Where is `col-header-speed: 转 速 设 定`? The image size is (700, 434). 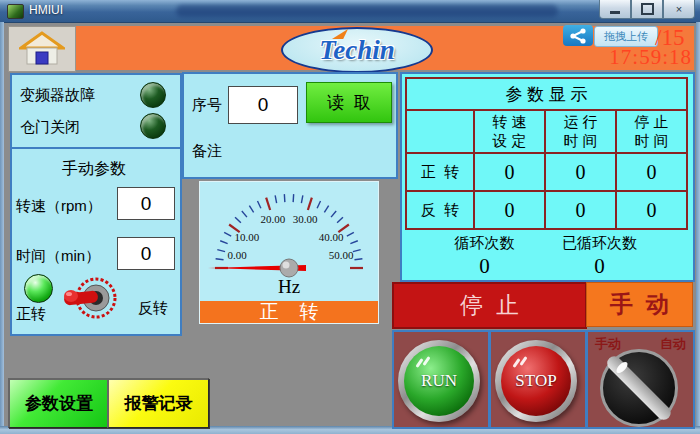 col-header-speed: 转 速 设 定 is located at coordinates (510, 132).